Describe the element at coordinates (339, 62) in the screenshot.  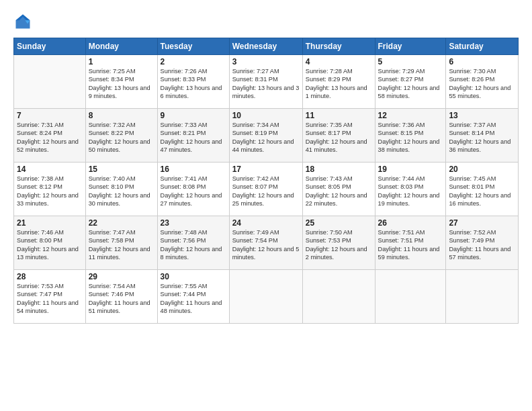
I see `day-number: 4` at that location.